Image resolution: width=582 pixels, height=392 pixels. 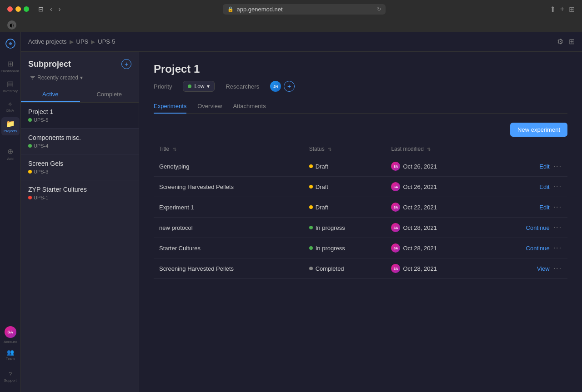 What do you see at coordinates (10, 86) in the screenshot?
I see `sidebar-item-inventory: ▤ Inventory` at bounding box center [10, 86].